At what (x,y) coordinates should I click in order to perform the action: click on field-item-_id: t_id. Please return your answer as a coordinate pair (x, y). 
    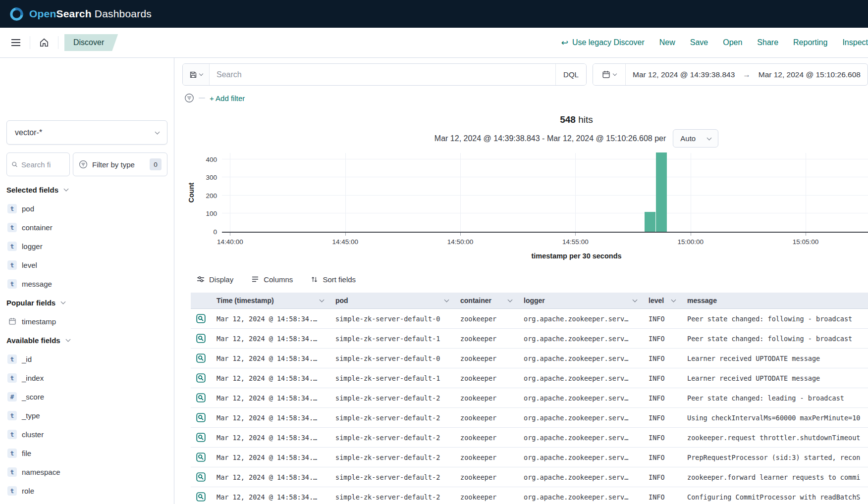
    Looking at the image, I should click on (87, 359).